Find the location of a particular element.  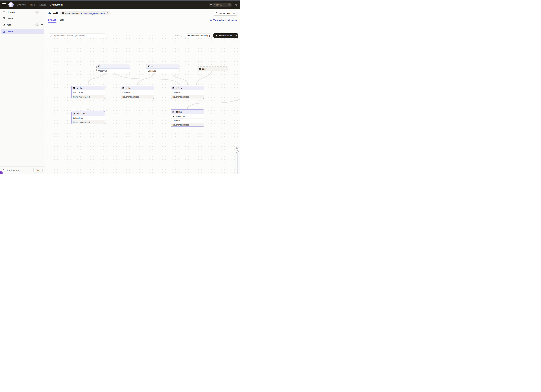

zoom-slider-handle is located at coordinates (237, 152).